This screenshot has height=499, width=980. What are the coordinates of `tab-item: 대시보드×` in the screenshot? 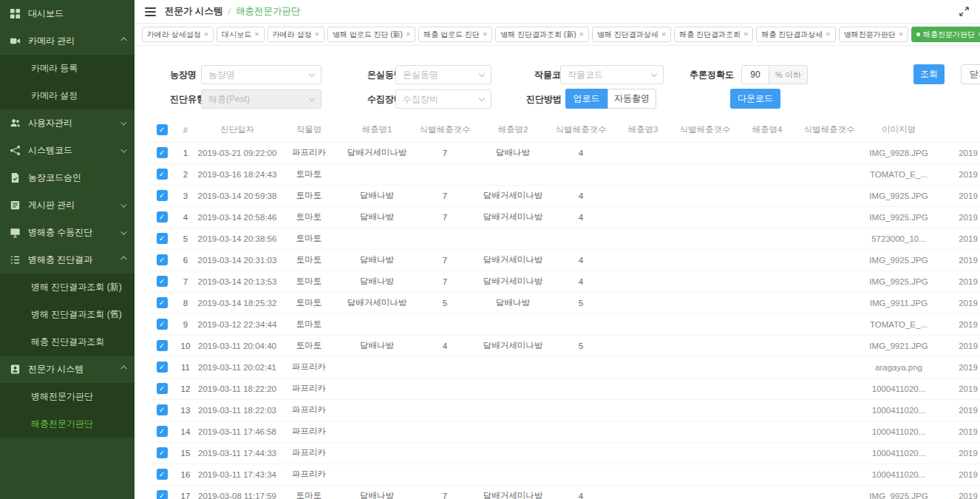 It's located at (240, 34).